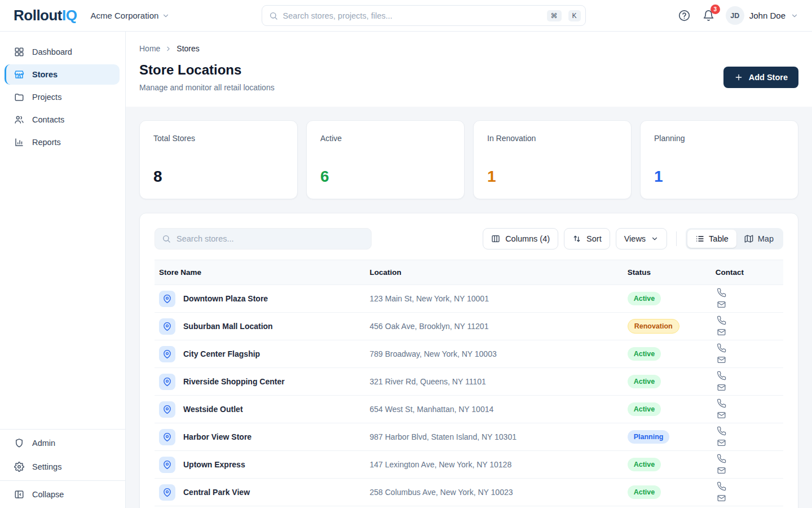 This screenshot has height=508, width=812. What do you see at coordinates (494, 437) in the screenshot?
I see `store-location: 987 Harbor Blvd, Staten Island, NY 10301` at bounding box center [494, 437].